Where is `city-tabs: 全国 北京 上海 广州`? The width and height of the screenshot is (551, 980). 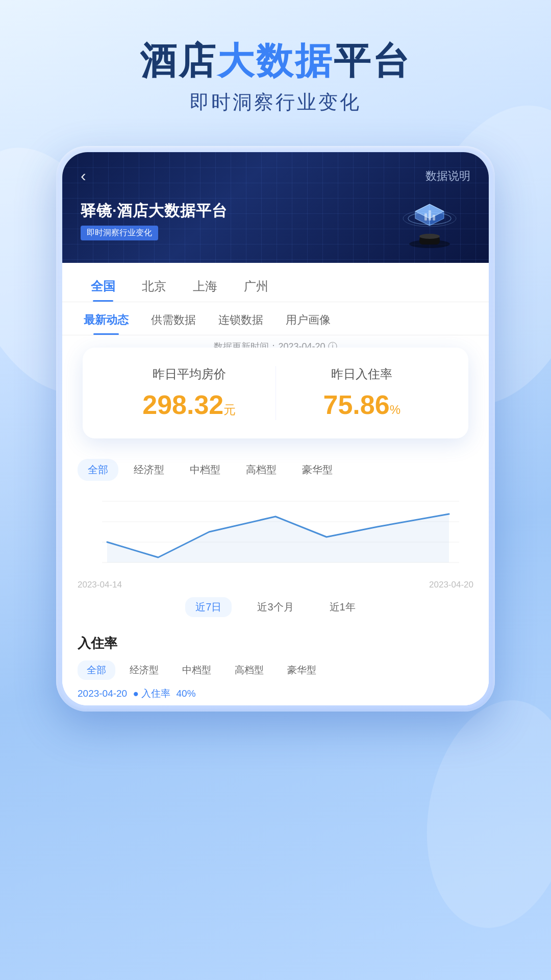
city-tabs: 全国 北京 上海 广州 is located at coordinates (276, 283).